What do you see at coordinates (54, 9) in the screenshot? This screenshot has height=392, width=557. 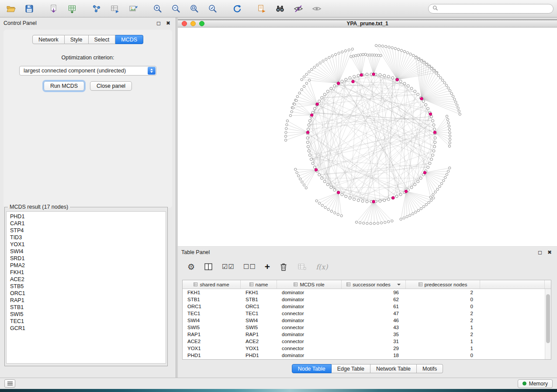 I see `import-network-button` at bounding box center [54, 9].